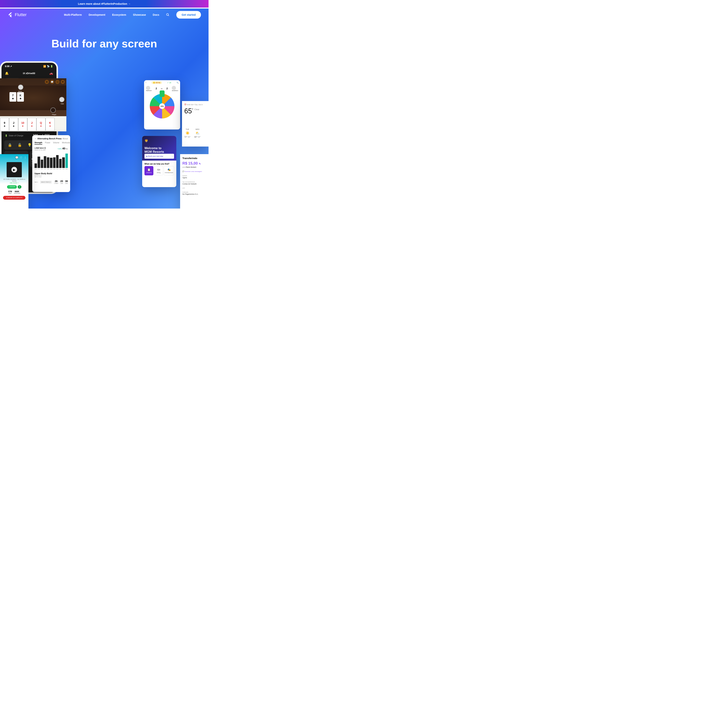  Describe the element at coordinates (159, 148) in the screenshot. I see `mgm-hero: 🦁 Welcome toMGM Resorts 🛏 Book your next…` at that location.